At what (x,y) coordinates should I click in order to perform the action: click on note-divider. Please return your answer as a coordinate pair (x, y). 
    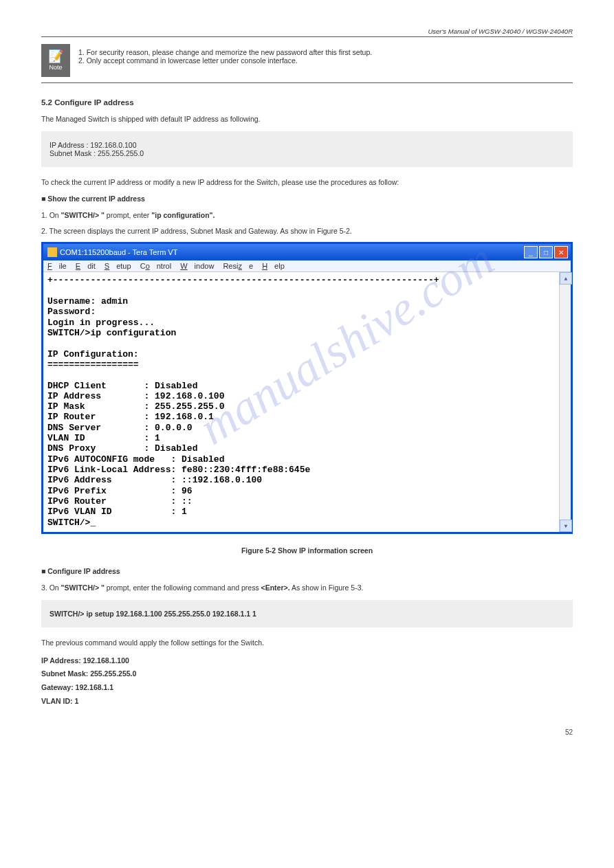
    Looking at the image, I should click on (307, 82).